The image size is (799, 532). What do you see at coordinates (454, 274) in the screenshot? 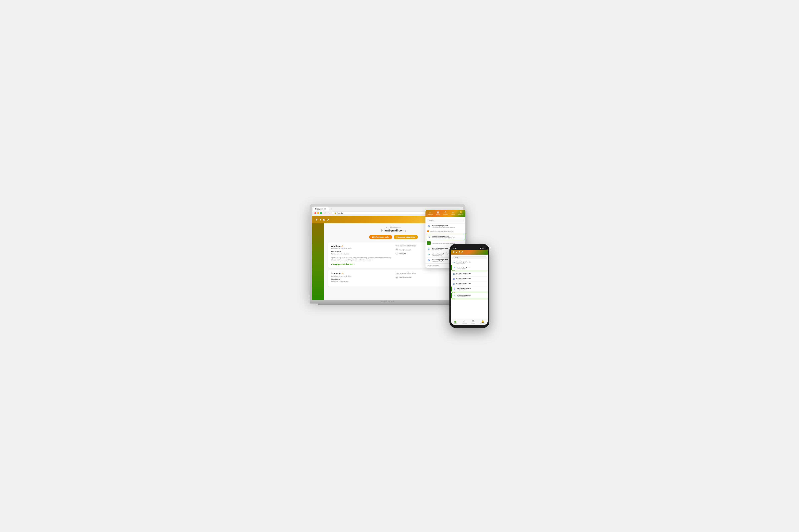
I see `phone-google-icon-3: G` at bounding box center [454, 274].